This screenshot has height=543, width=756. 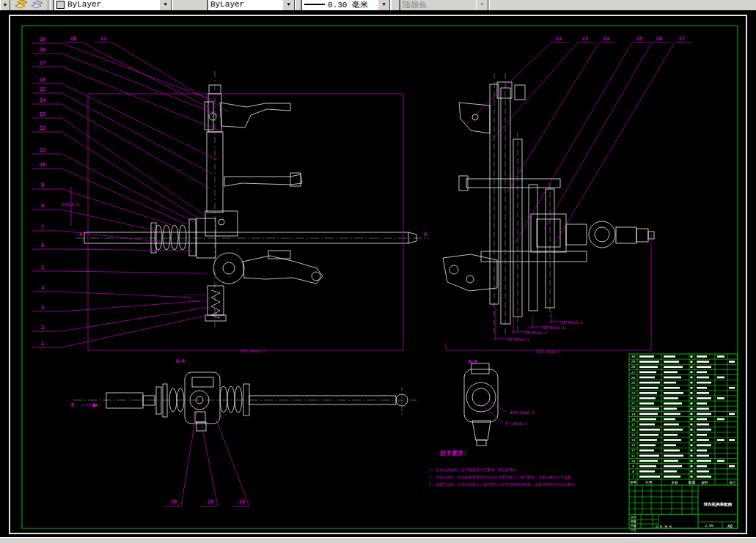 I want to click on callout-number: 21, so click(x=103, y=39).